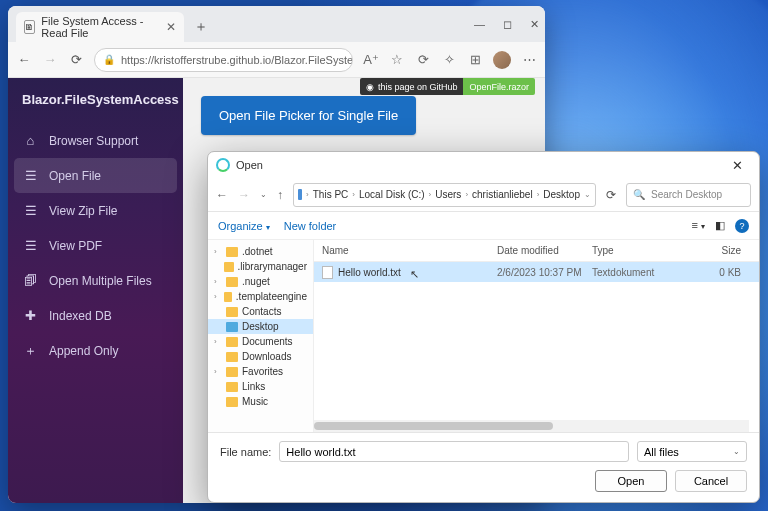 The image size is (768, 511). What do you see at coordinates (484, 195) in the screenshot?
I see `dialog-nav: ← → ⌄ ↑ › This PC› Local Disk (C:)› User…` at bounding box center [484, 195].